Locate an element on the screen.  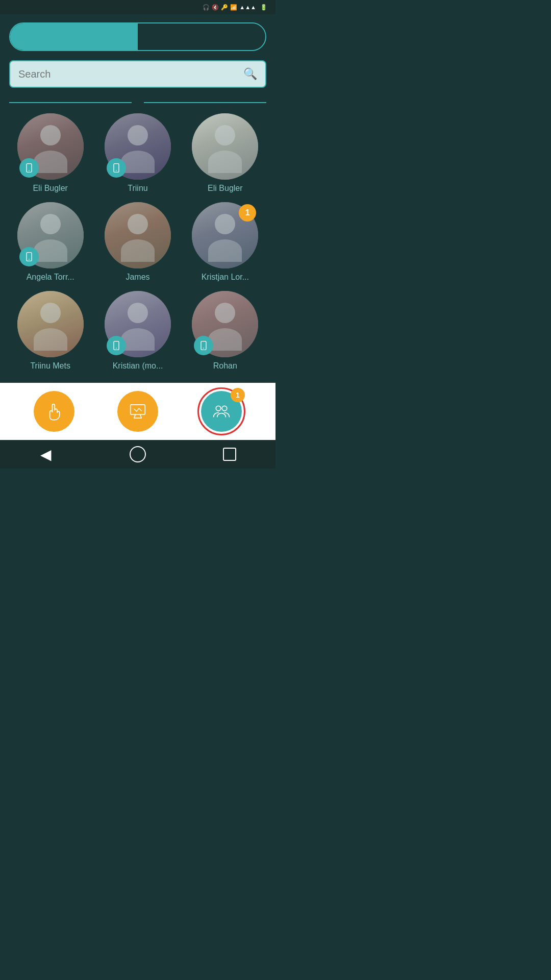
avatar-wrap-triinu is located at coordinates (138, 146).